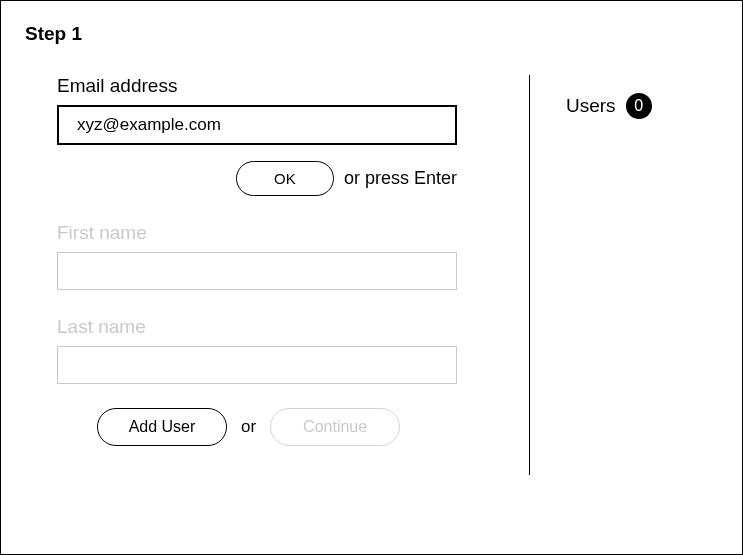 The width and height of the screenshot is (743, 555). Describe the element at coordinates (291, 327) in the screenshot. I see `last-name-label: Last name` at that location.